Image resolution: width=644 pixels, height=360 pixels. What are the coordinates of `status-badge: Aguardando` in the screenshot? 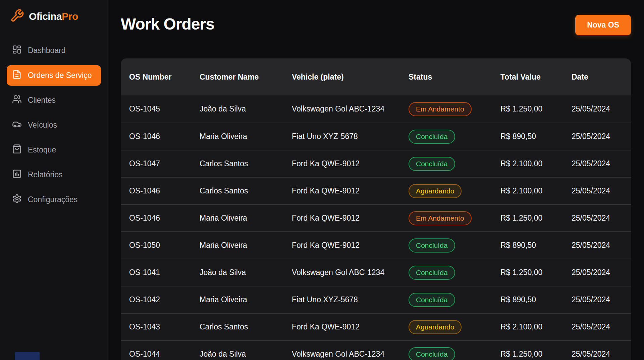 It's located at (435, 191).